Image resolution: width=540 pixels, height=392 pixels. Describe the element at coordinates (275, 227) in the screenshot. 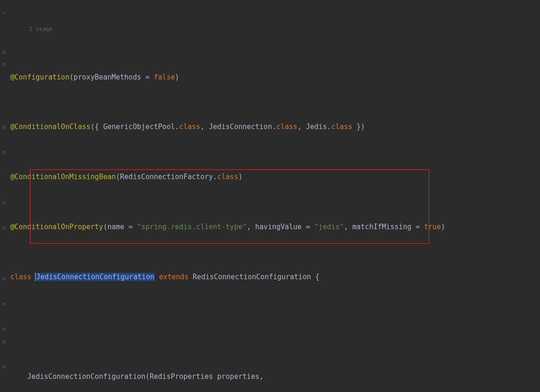

I see `code-line: @ConditionalOnProperty(name = "spring.re…` at that location.